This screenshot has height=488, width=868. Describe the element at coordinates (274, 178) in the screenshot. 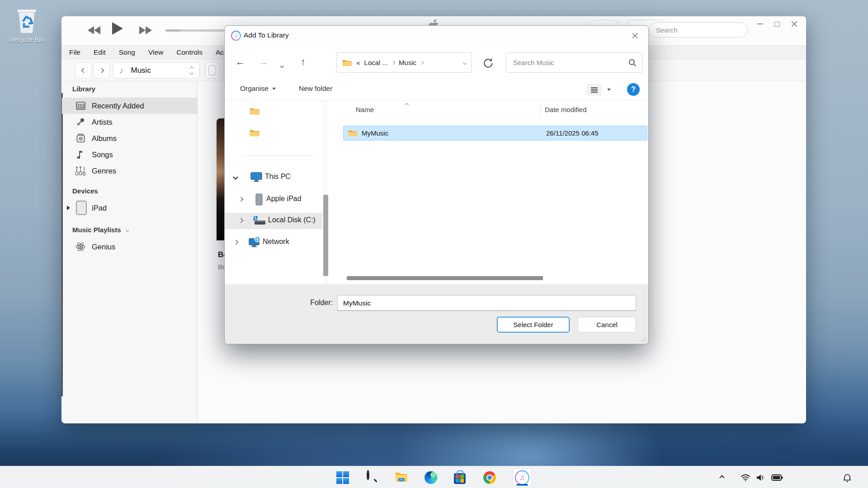

I see `tree-item-this-pc: This PC` at that location.